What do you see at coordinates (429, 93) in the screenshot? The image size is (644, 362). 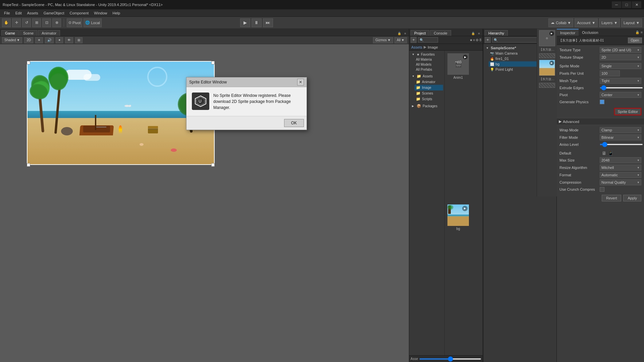 I see `tree-scenes: 📁 Scenes` at bounding box center [429, 93].